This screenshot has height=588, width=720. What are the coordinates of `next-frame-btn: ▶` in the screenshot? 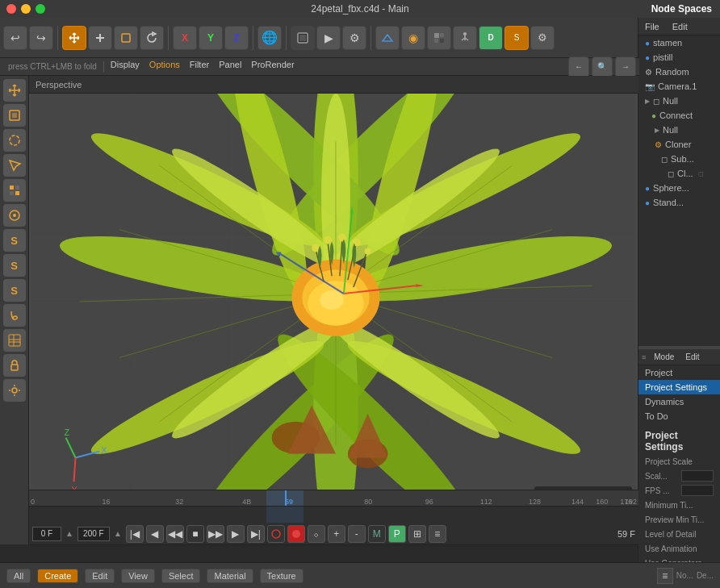 It's located at (236, 534).